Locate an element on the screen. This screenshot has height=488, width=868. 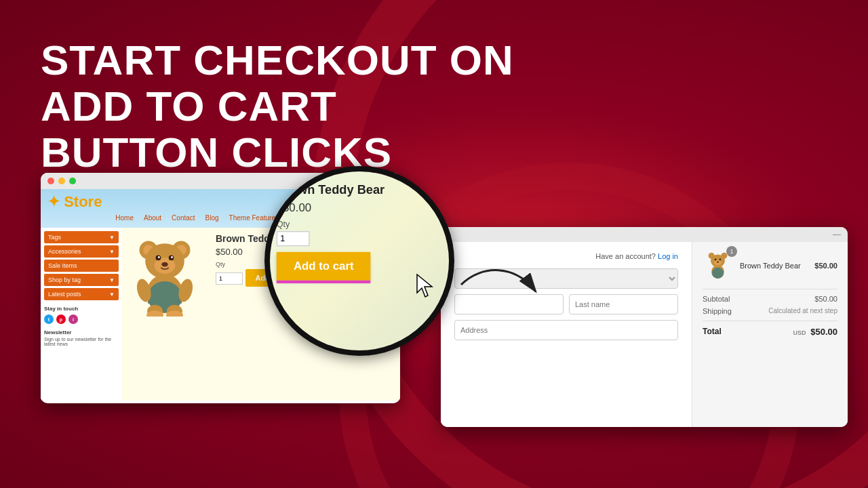
sidebar-item-latest-posts: Latest posts ▼ is located at coordinates (81, 294).